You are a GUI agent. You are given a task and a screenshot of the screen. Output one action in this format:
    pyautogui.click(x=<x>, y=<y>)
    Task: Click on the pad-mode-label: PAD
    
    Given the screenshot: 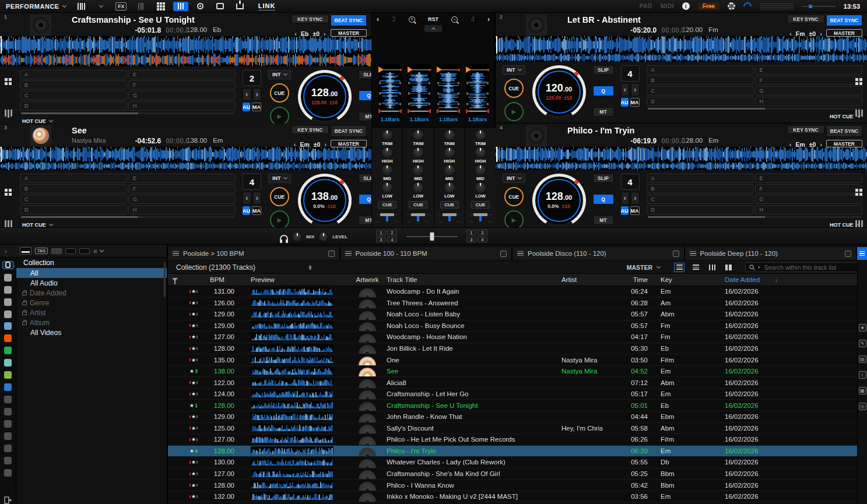 What is the action you would take?
    pyautogui.click(x=646, y=6)
    